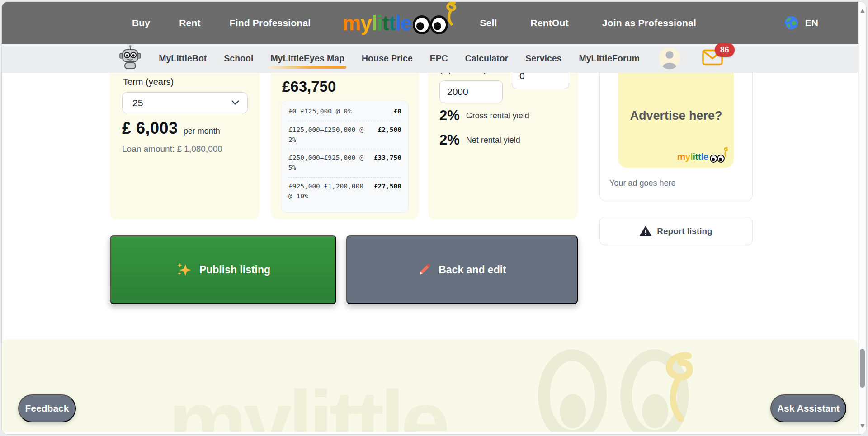  I want to click on report-listing-button: Report listing, so click(676, 231).